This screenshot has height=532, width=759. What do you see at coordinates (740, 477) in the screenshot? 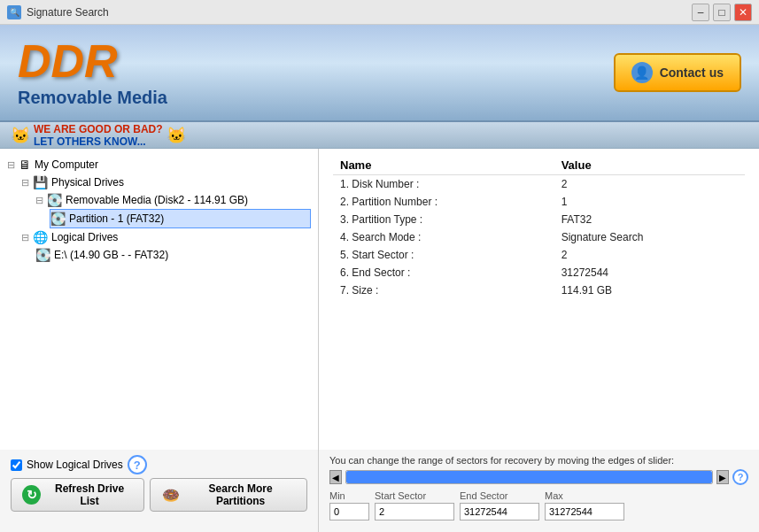
I see `help-button-slider: ?` at bounding box center [740, 477].